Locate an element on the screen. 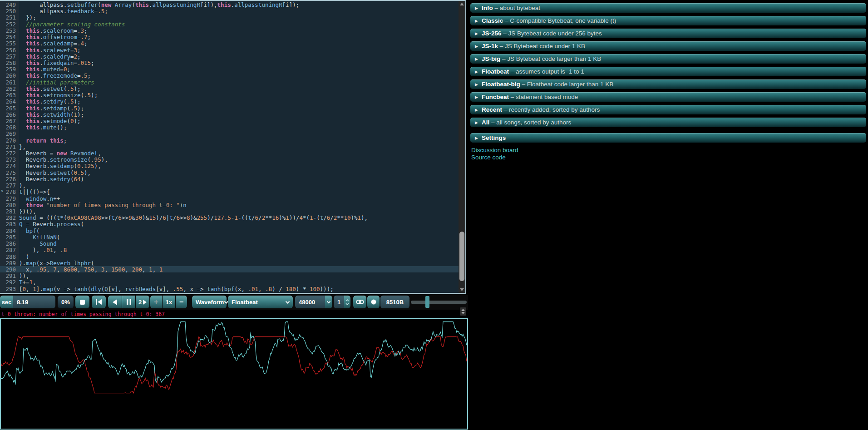 This screenshot has height=430, width=868. code-line: t||(()=>{ is located at coordinates (239, 192).